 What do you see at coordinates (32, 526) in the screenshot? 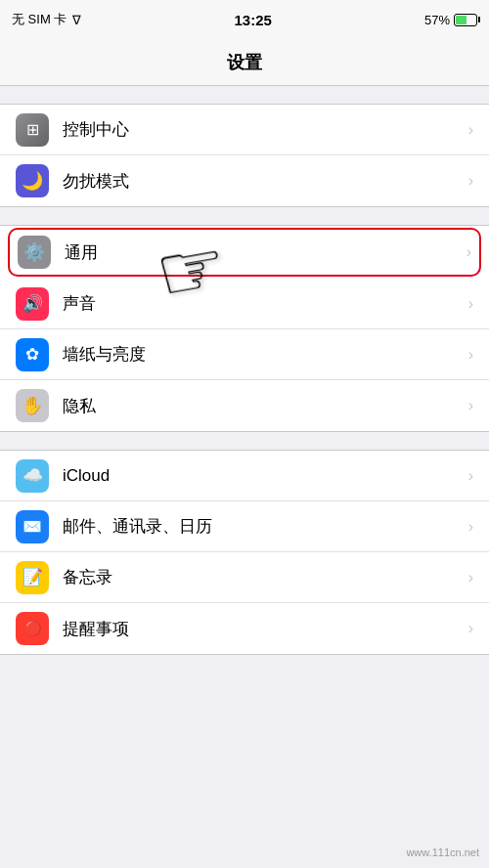
I see `mail-symbol: ✉️` at bounding box center [32, 526].